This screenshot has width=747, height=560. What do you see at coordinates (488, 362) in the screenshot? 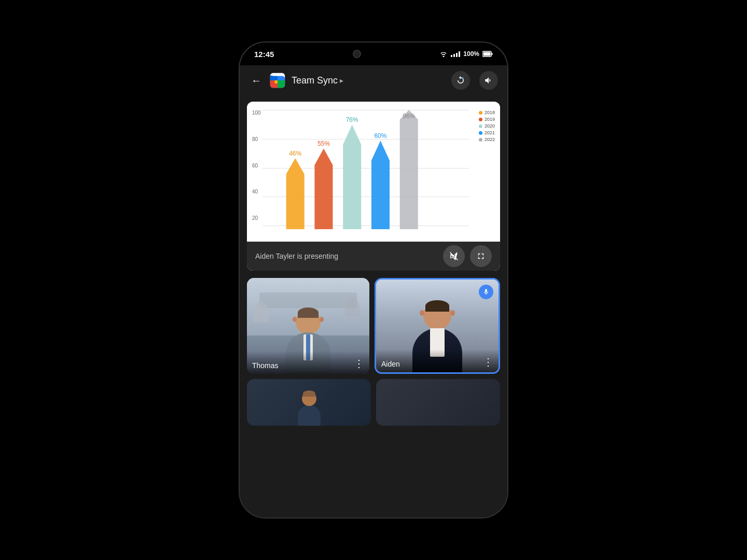
I see `aiden-more-button: ⋮` at bounding box center [488, 362].